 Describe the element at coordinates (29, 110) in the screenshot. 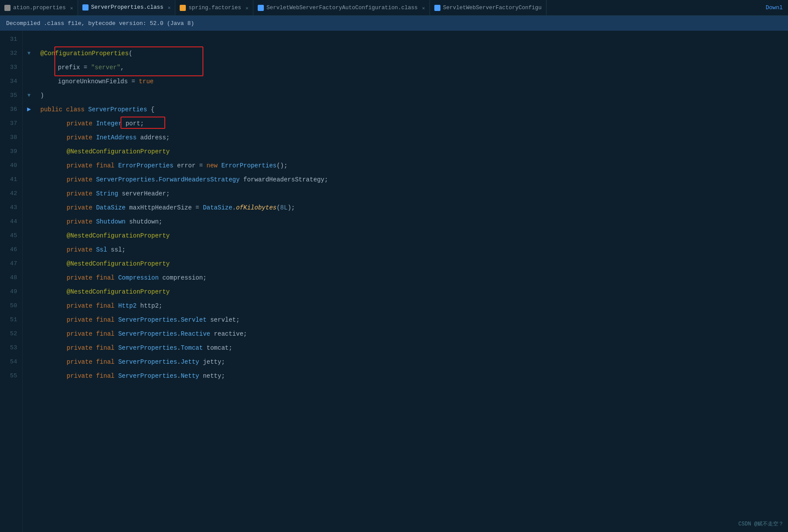

I see `run-icon-36: ►` at that location.